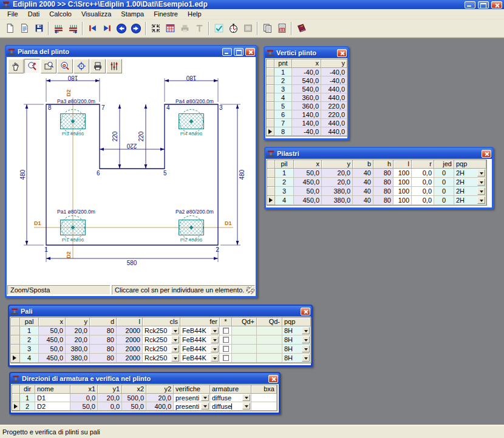 Image resolution: width=504 pixels, height=438 pixels. What do you see at coordinates (28, 406) in the screenshot?
I see `table-cell: 2` at bounding box center [28, 406].